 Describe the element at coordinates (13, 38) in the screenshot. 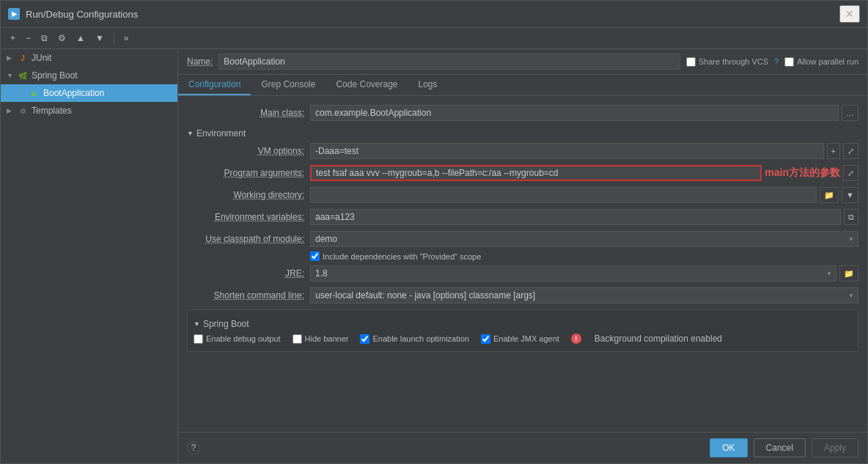

I see `add-config-button: +` at that location.